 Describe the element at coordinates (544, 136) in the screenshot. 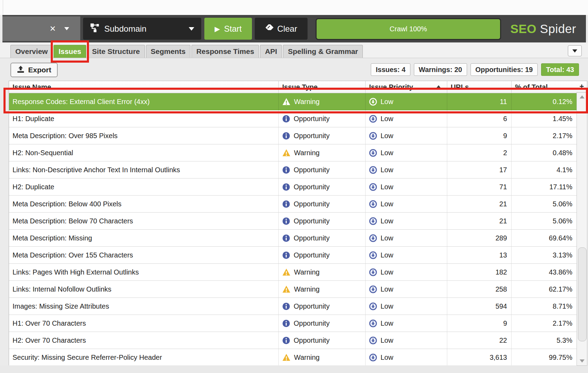

I see `issue-pct-cell: 2.17%` at that location.